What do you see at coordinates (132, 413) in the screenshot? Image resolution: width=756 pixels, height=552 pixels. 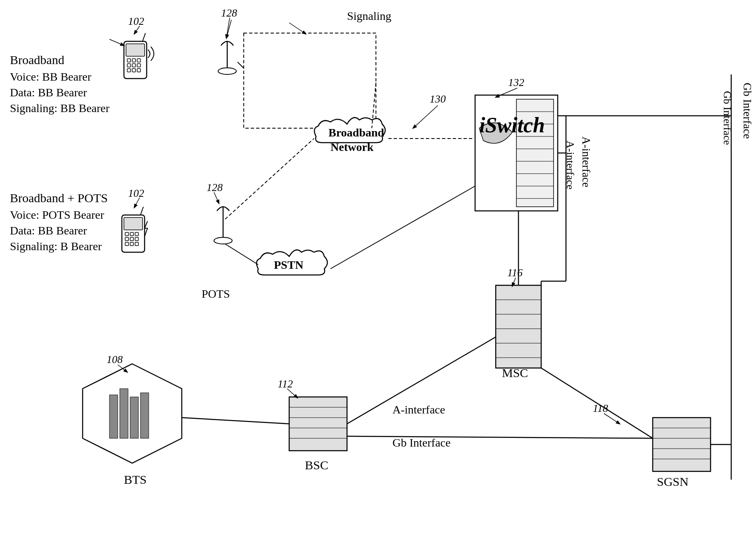 I see `bts-hexagon` at bounding box center [132, 413].